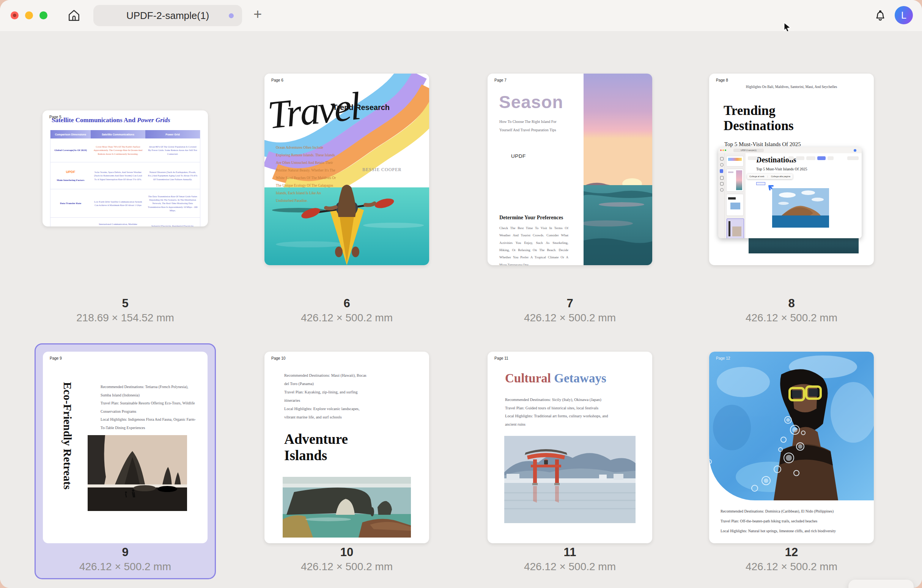  What do you see at coordinates (534, 245) in the screenshot?
I see `doc-body: Check The Best Time To Visit In Terms Of…` at bounding box center [534, 245].